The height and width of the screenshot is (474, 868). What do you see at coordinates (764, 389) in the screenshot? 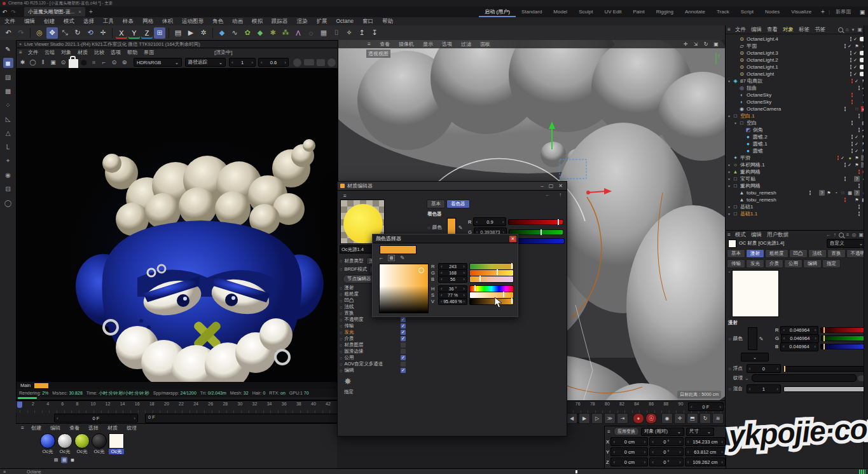
I see `mix-spinner: ‹1›` at bounding box center [764, 389].